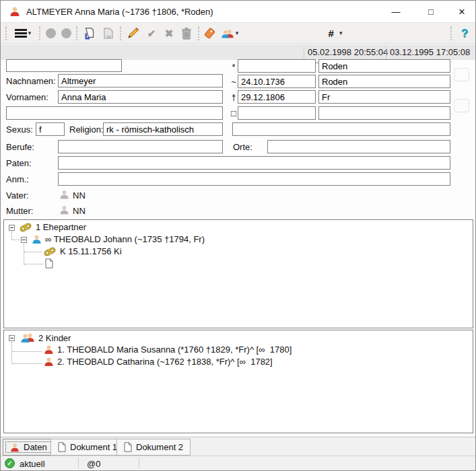 The image size is (476, 471). Describe the element at coordinates (427, 52) in the screenshot. I see `timestamp-created: 03.12.1995 17:05:08` at that location.